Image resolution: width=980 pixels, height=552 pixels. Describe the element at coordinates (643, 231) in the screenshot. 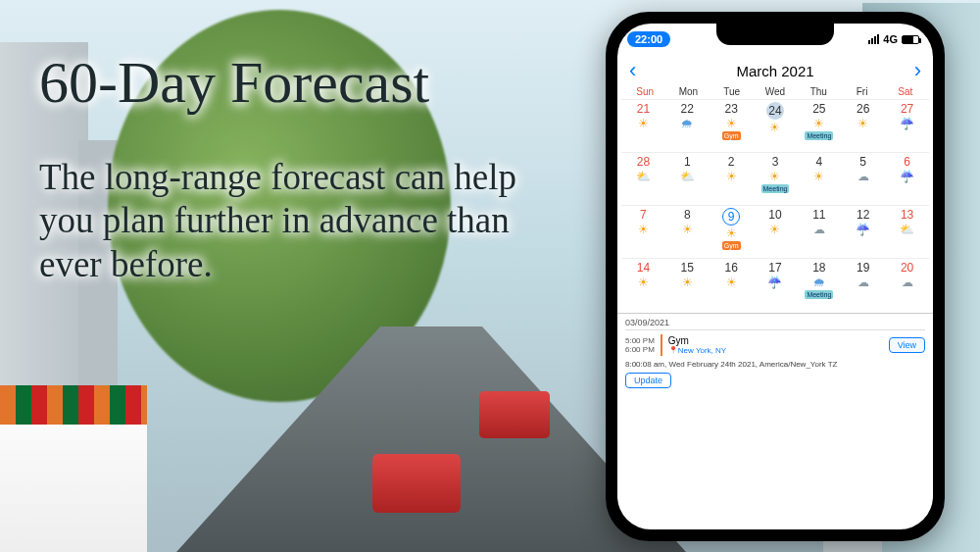

I see `calendar-day-cell: 7☀` at that location.